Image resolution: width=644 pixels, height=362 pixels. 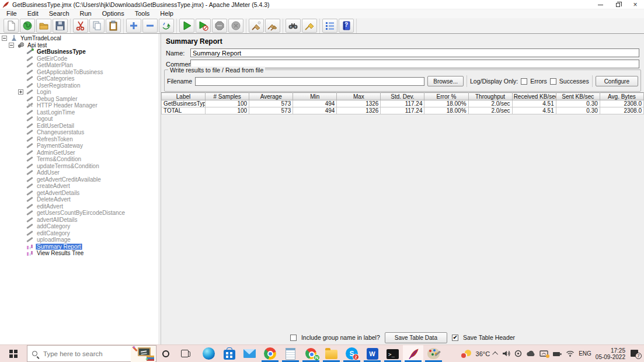 I want to click on volume-icon, so click(x=506, y=354).